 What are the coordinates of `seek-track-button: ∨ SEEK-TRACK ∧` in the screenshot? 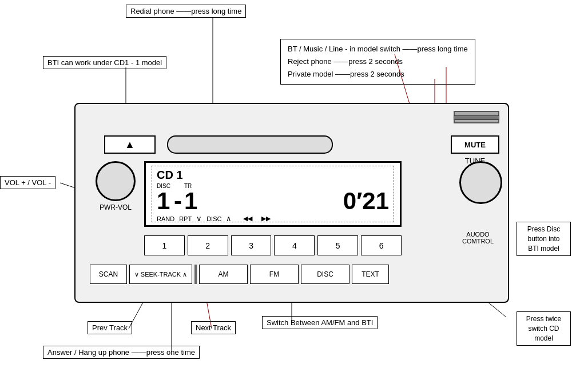 It's located at (161, 274).